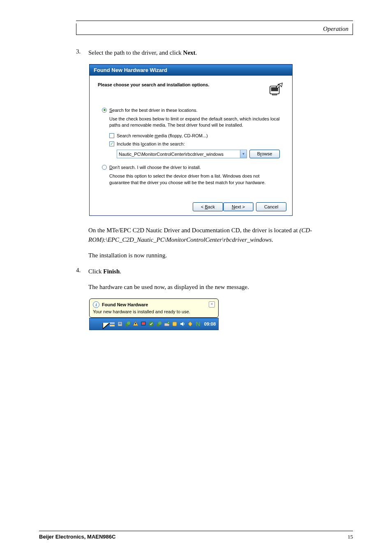 The width and height of the screenshot is (392, 555). Describe the element at coordinates (80, 53) in the screenshot. I see `step-number: 3.` at that location.